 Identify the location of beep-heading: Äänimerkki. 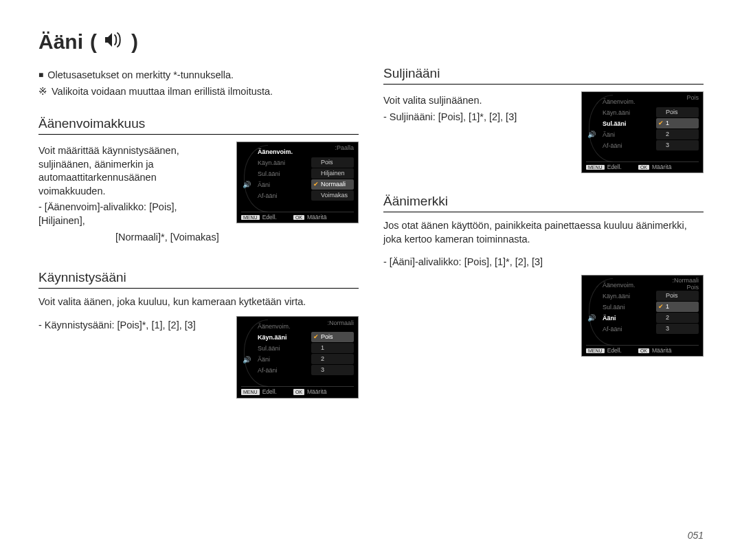
(543, 201).